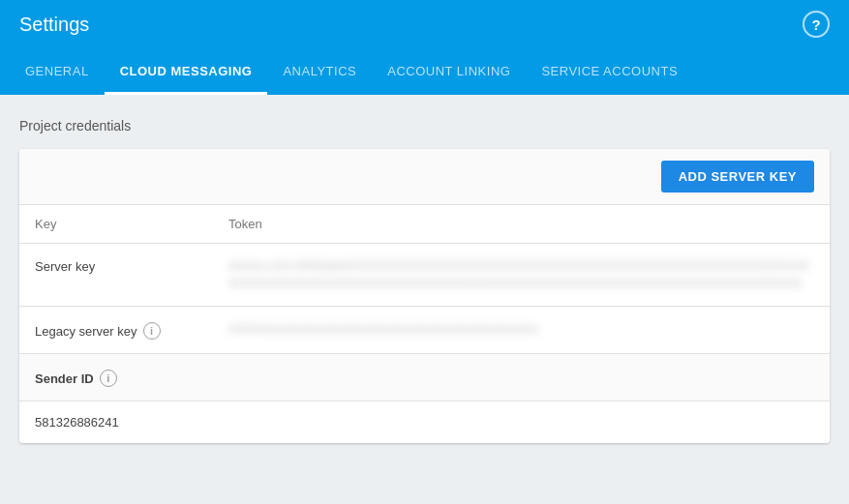 The image size is (849, 504). Describe the element at coordinates (816, 24) in the screenshot. I see `help-icon: ?` at that location.